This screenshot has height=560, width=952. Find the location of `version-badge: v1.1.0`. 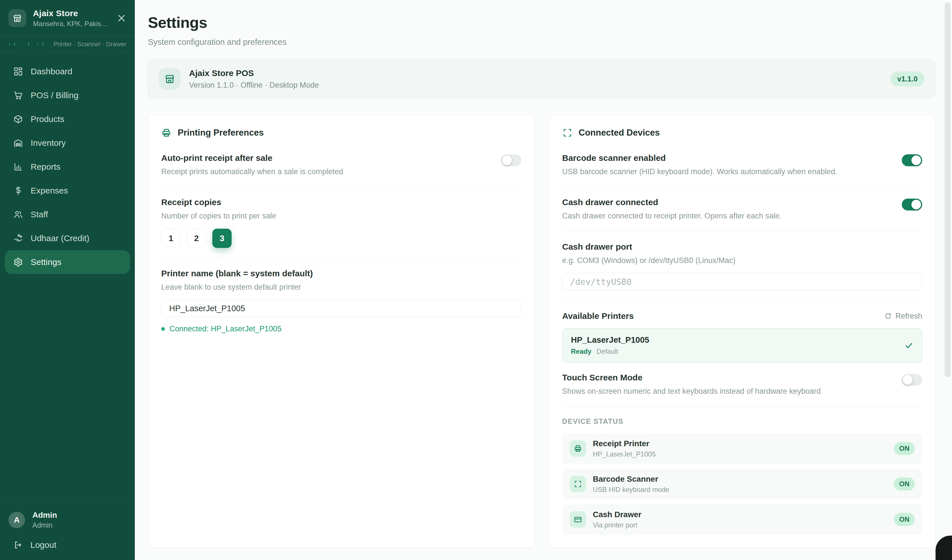

version-badge: v1.1.0 is located at coordinates (907, 79).